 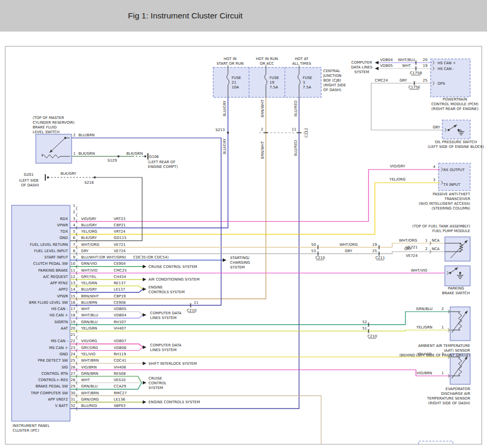 What do you see at coordinates (386, 66) in the screenshot?
I see `label: VDB05` at bounding box center [386, 66].